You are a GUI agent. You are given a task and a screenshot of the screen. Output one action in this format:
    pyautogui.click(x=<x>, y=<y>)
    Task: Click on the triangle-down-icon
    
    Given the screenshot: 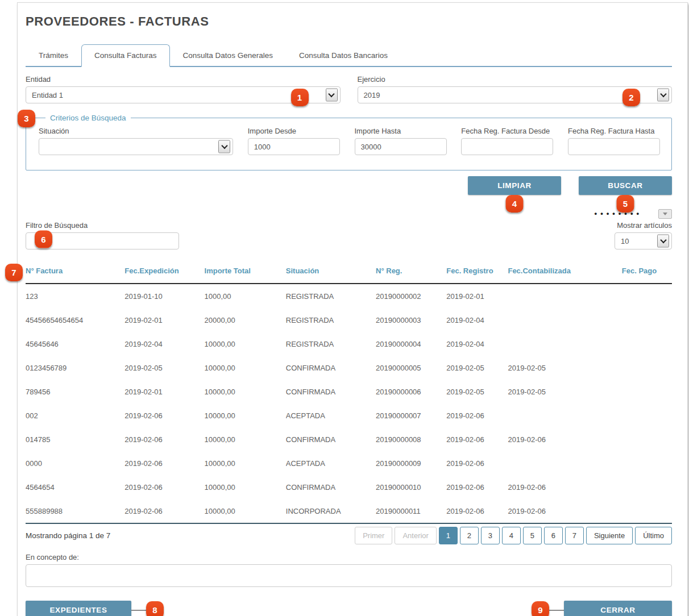 What is the action you would take?
    pyautogui.click(x=665, y=214)
    